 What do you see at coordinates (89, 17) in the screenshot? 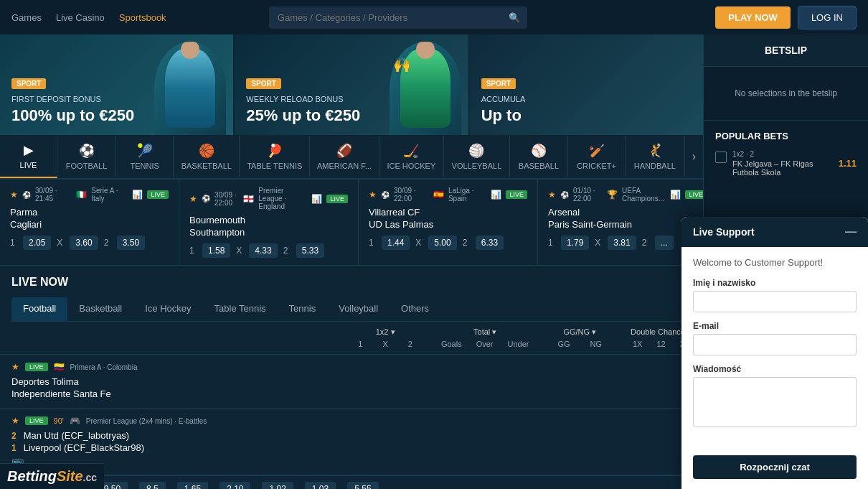
I see `main-nav: Games Live Casino Sportsbook` at bounding box center [89, 17].